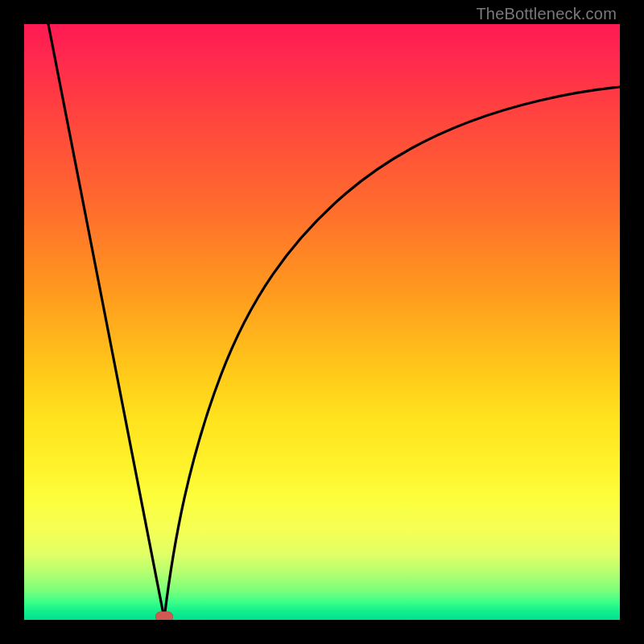  I want to click on watermark-text: TheBottleneck.com, so click(546, 14).